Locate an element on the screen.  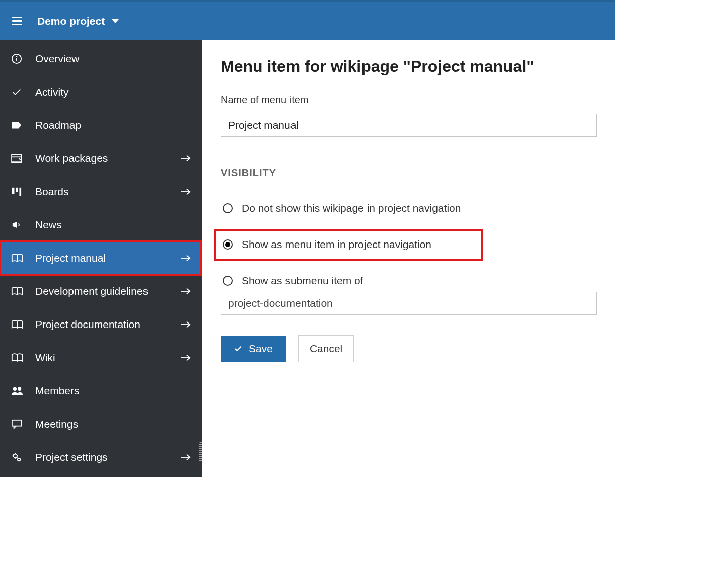
visibility-option-menu-item: Show as menu item in project navigation is located at coordinates (348, 245).